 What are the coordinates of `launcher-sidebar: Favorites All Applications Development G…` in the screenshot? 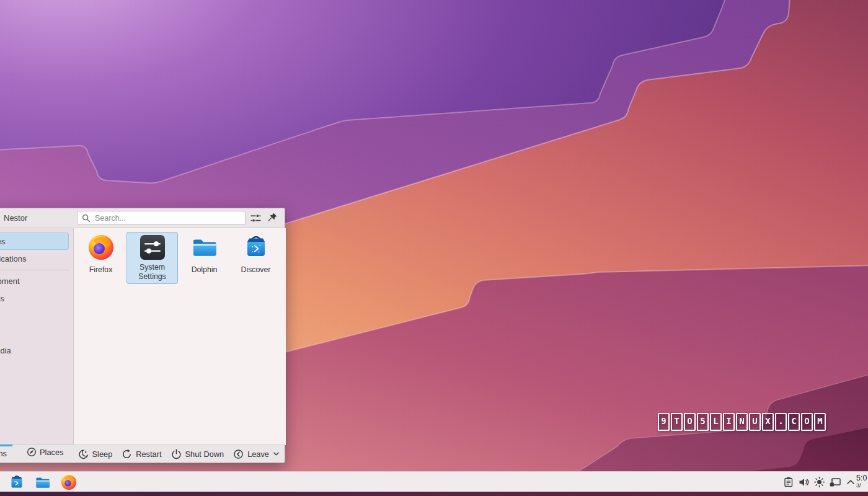 It's located at (37, 336).